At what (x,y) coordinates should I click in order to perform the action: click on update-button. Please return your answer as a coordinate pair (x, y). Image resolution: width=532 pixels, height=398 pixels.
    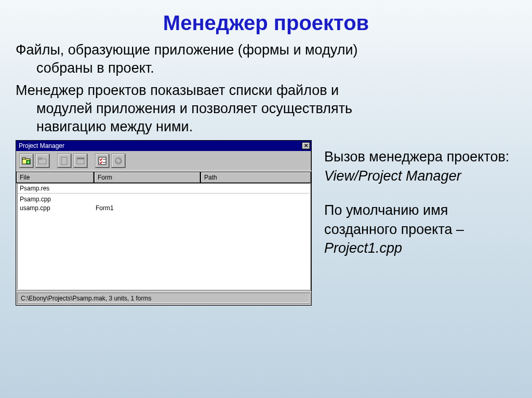
    Looking at the image, I should click on (118, 161).